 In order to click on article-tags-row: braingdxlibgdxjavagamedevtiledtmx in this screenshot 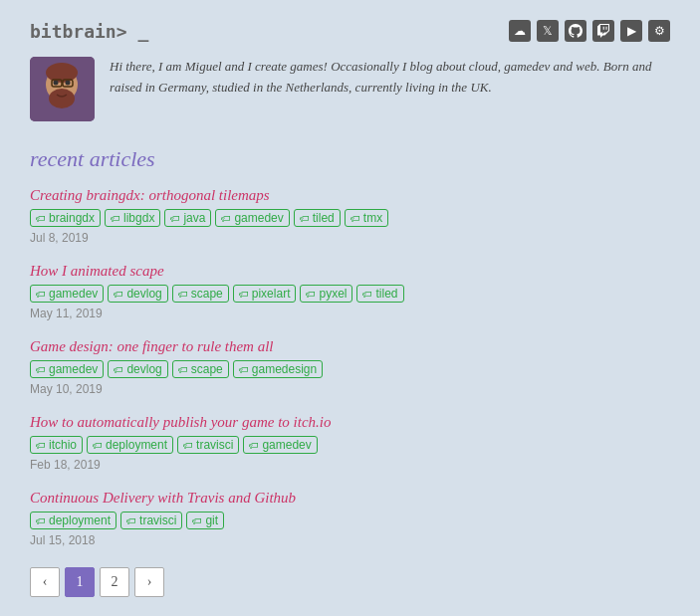, I will do `click(350, 218)`.